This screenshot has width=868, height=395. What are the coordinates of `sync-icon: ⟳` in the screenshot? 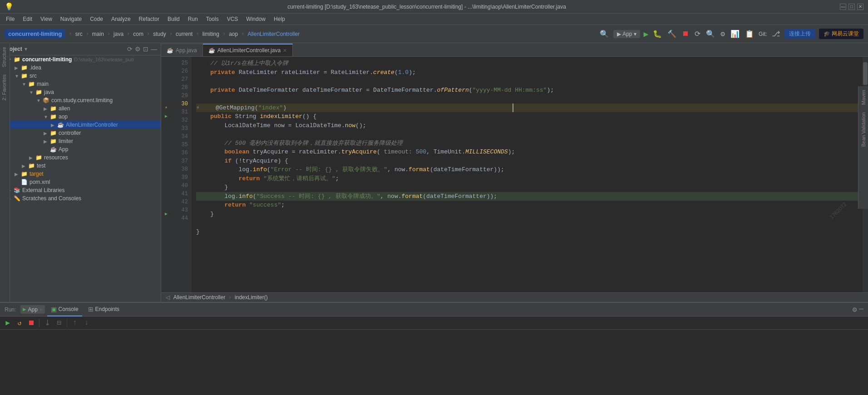 It's located at (130, 49).